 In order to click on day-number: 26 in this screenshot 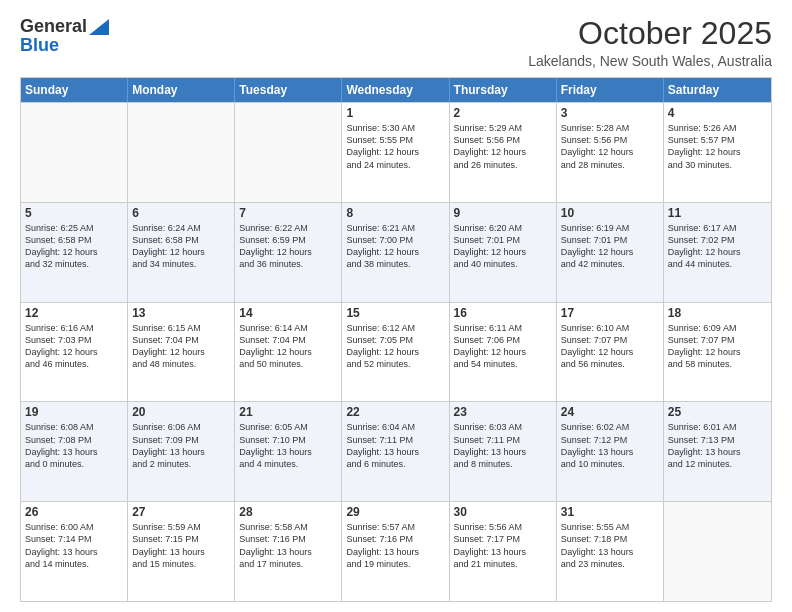, I will do `click(74, 512)`.